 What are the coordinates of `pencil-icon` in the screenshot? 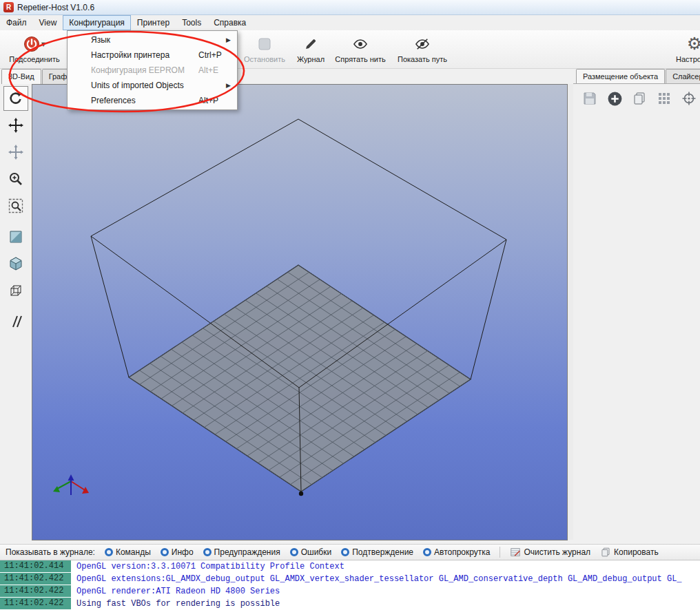 It's located at (311, 44).